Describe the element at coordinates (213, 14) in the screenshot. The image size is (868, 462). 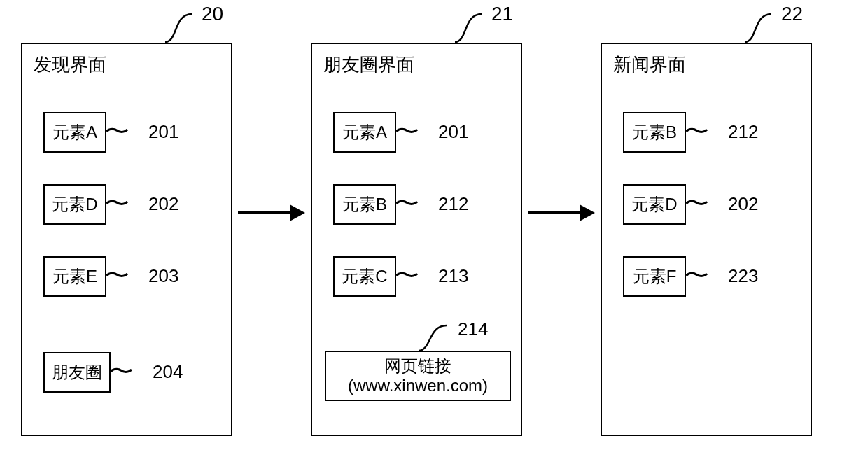
I see `panel-ref-label: 20` at that location.